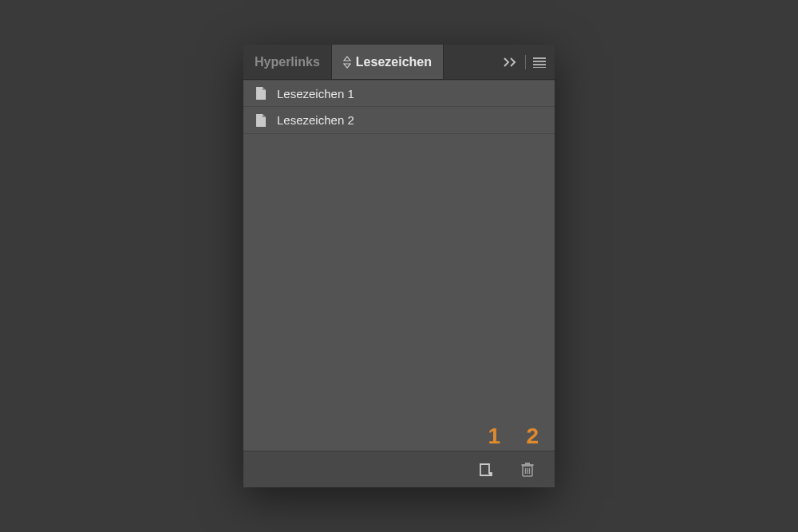  I want to click on tab-bookmarks: Lesezeichen, so click(388, 62).